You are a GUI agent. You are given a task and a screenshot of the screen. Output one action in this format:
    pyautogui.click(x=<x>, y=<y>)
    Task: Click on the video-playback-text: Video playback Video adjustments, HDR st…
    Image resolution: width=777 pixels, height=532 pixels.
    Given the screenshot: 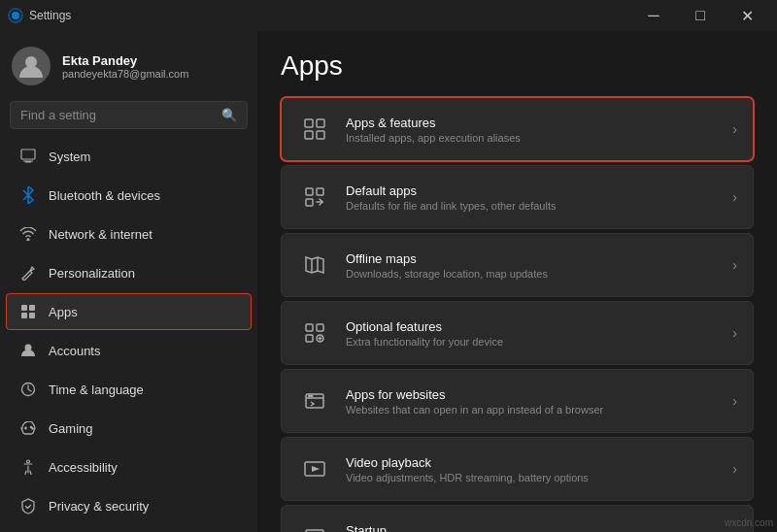 What is the action you would take?
    pyautogui.click(x=539, y=470)
    